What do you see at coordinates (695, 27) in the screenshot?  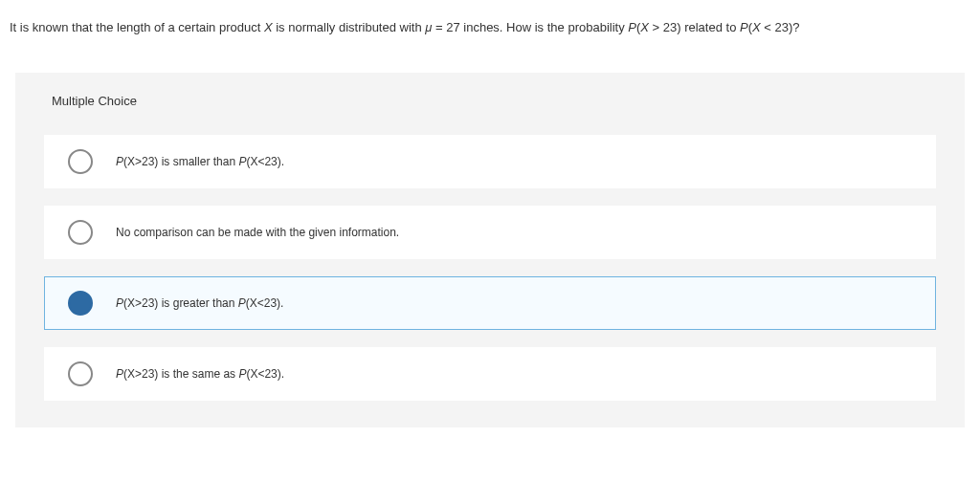 I see `q-p1rest: > 23) related to` at bounding box center [695, 27].